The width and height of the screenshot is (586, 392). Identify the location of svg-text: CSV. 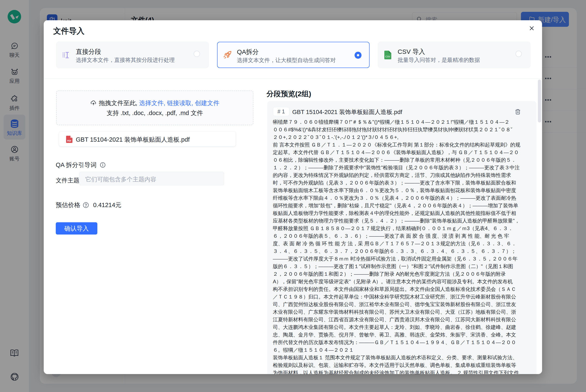
(388, 56).